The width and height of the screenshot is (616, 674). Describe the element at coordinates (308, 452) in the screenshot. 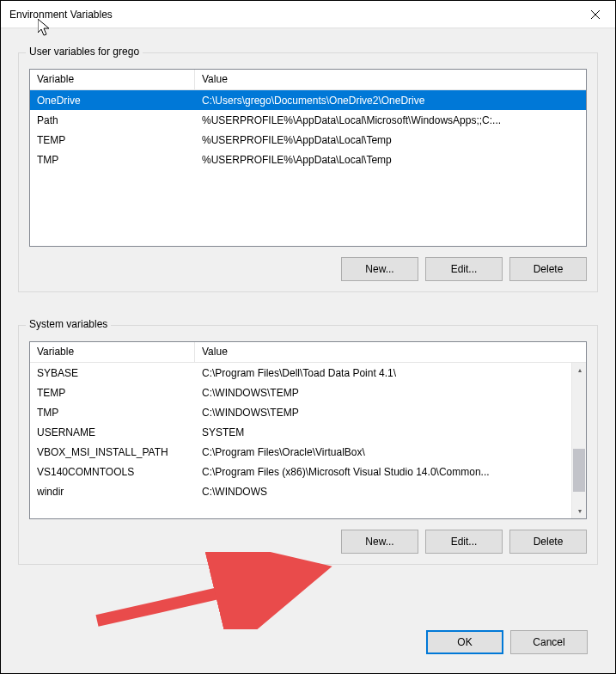

I see `table-row: VBOX_MSI_INSTALL_PATHC:\Program Files\Or…` at that location.